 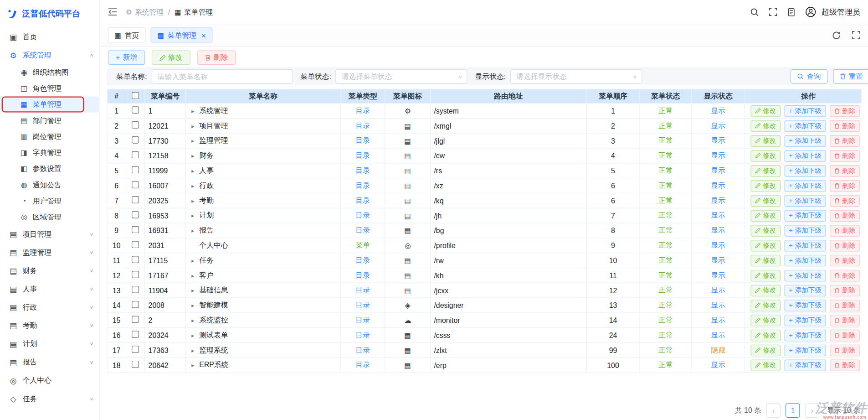 What do you see at coordinates (49, 169) in the screenshot?
I see `sidebar-subitem: ◧参数设置` at bounding box center [49, 169].